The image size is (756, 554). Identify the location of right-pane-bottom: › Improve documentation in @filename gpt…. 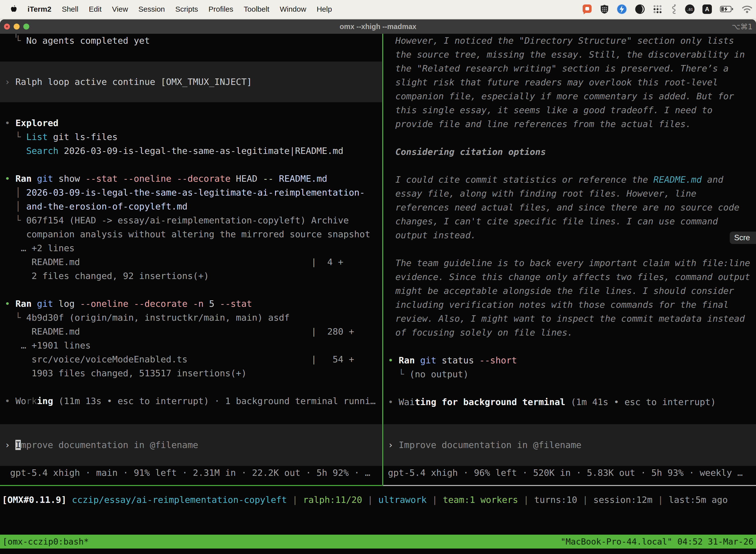
(570, 452).